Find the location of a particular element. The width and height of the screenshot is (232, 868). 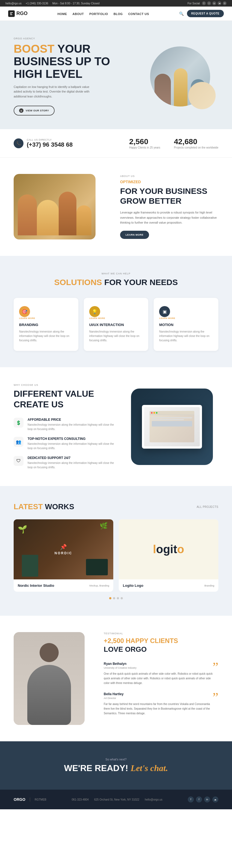

stat-clients-number: 2,560 is located at coordinates (145, 142).